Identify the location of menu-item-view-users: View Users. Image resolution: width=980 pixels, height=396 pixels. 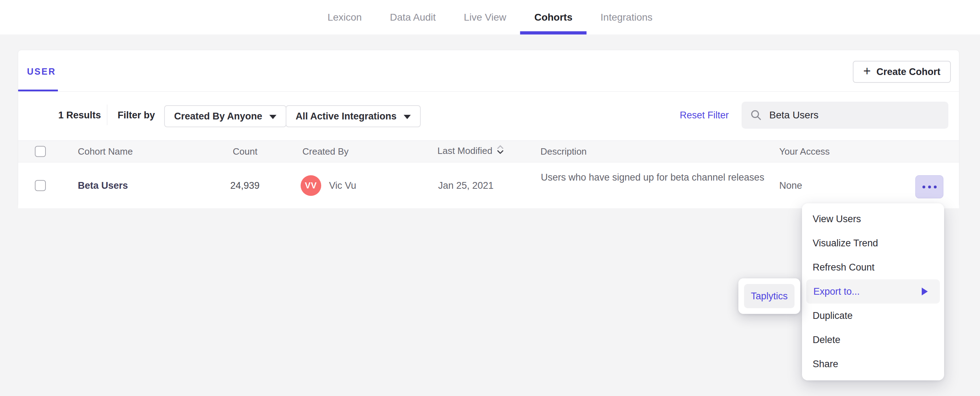
(873, 219).